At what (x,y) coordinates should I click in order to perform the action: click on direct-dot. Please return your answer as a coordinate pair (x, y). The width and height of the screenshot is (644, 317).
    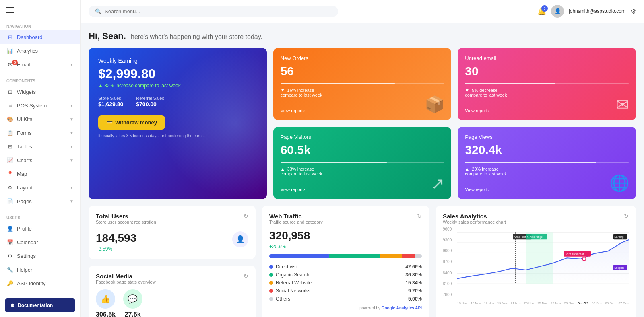
    Looking at the image, I should click on (271, 267).